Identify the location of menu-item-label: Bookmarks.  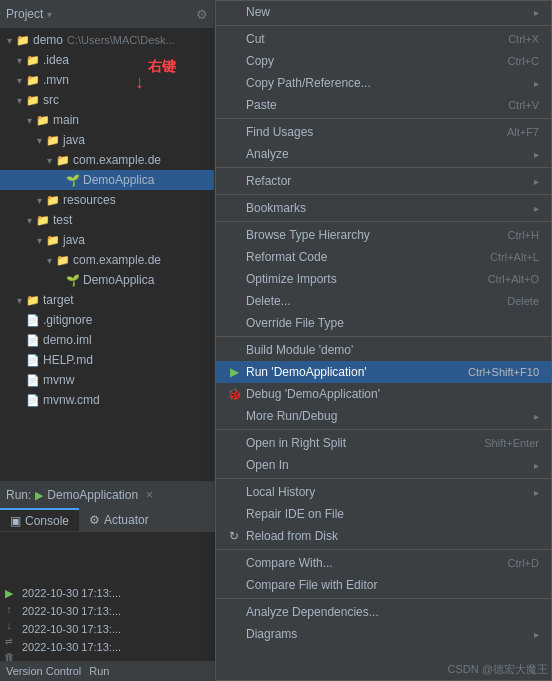
(388, 208).